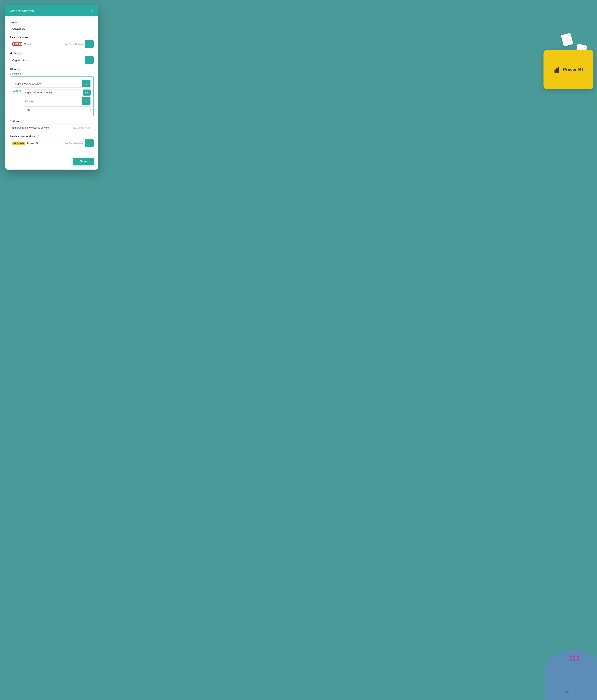 This screenshot has height=700, width=597. I want to click on modal-header: Create Stream ×, so click(52, 11).